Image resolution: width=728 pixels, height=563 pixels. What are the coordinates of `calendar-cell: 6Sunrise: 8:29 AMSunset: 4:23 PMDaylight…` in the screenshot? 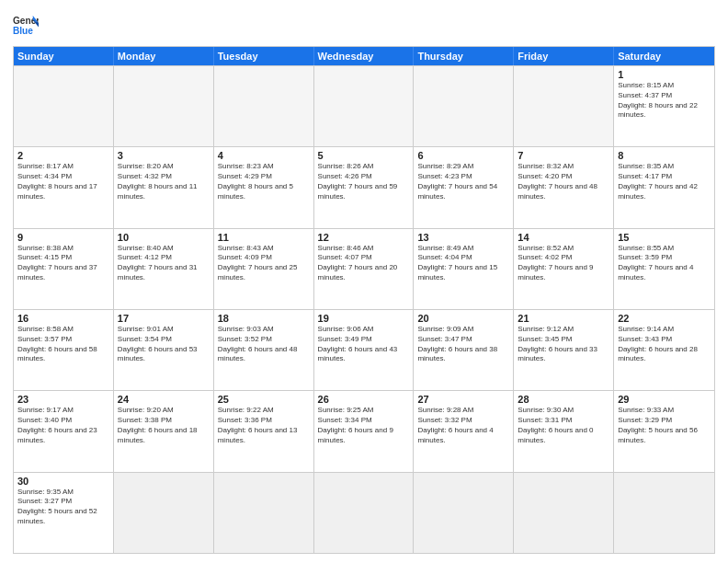 It's located at (463, 188).